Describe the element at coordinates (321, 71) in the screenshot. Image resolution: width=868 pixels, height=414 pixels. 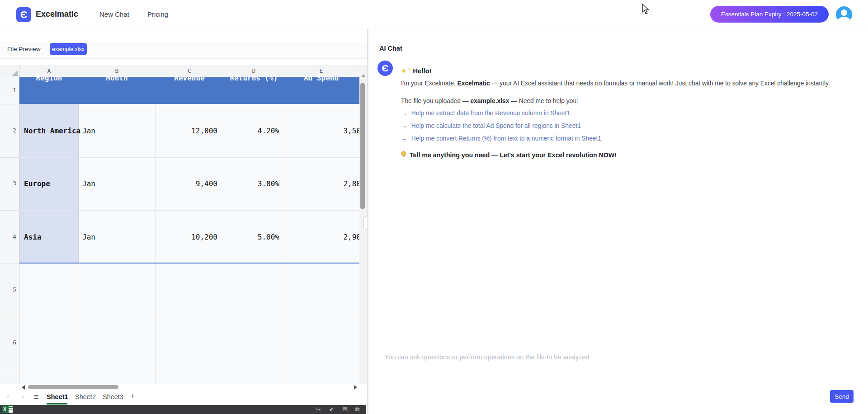
I see `column-header-e: E` at that location.